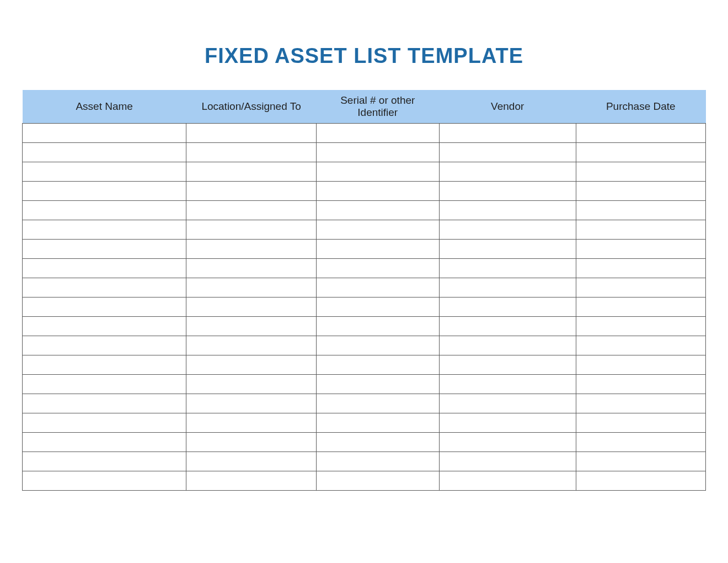 This screenshot has height=563, width=728. What do you see at coordinates (641, 107) in the screenshot?
I see `col-purchase-date: Purchase Date` at bounding box center [641, 107].